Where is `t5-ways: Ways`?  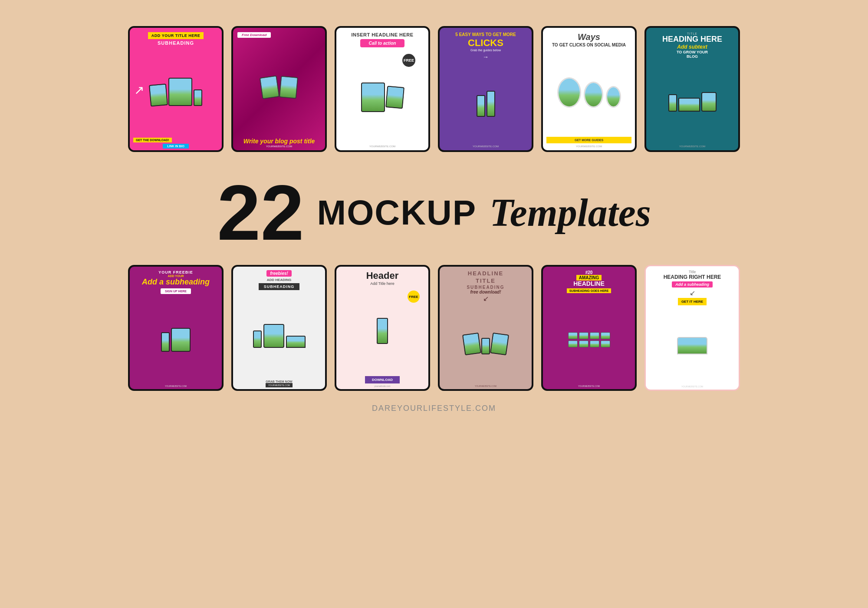 t5-ways: Ways is located at coordinates (589, 37).